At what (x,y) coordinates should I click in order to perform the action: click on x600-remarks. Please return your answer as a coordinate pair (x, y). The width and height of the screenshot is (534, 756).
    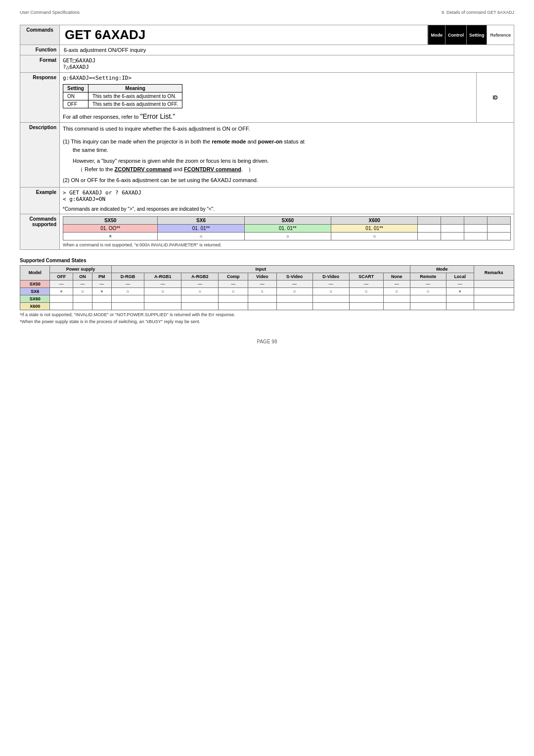
    Looking at the image, I should click on (493, 306).